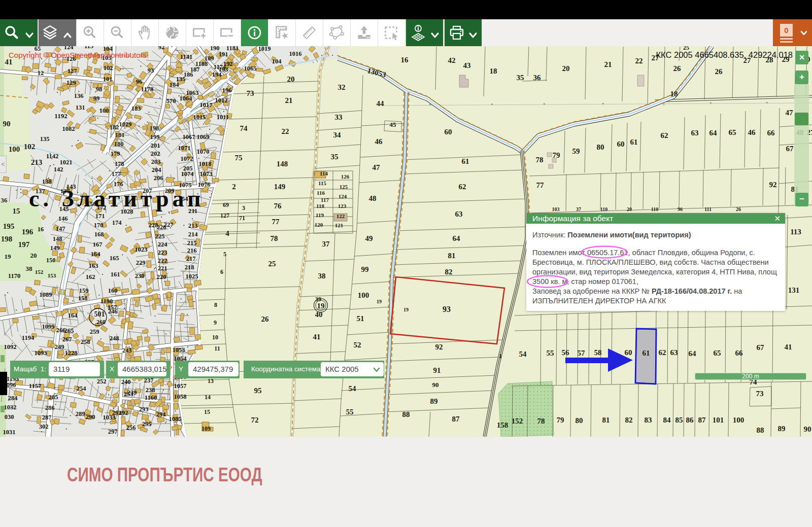 This screenshot has height=527, width=812. I want to click on svg-text: 16, so click(405, 60).